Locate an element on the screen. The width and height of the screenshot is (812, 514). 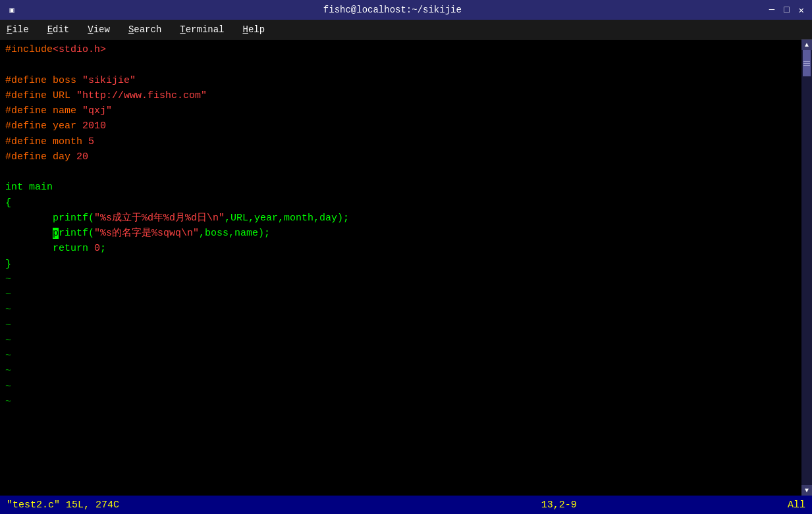
maximize-button: □ is located at coordinates (786, 11).